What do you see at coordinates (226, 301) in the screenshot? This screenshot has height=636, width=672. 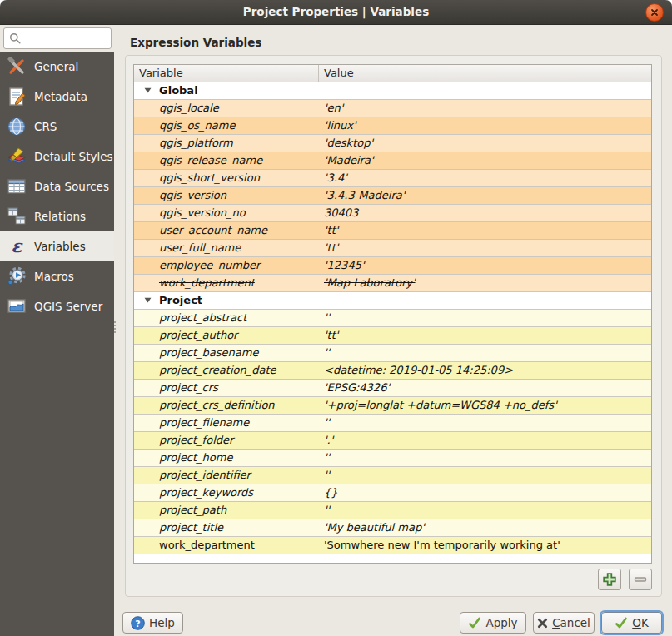 I see `group-label: Project` at bounding box center [226, 301].